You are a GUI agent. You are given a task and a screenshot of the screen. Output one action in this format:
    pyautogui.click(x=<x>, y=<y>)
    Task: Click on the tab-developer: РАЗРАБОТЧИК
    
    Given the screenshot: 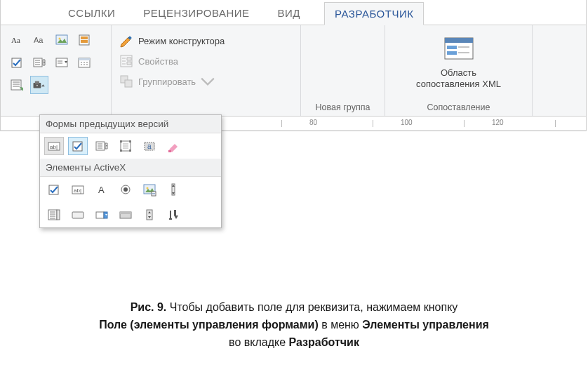 What is the action you would take?
    pyautogui.click(x=374, y=14)
    